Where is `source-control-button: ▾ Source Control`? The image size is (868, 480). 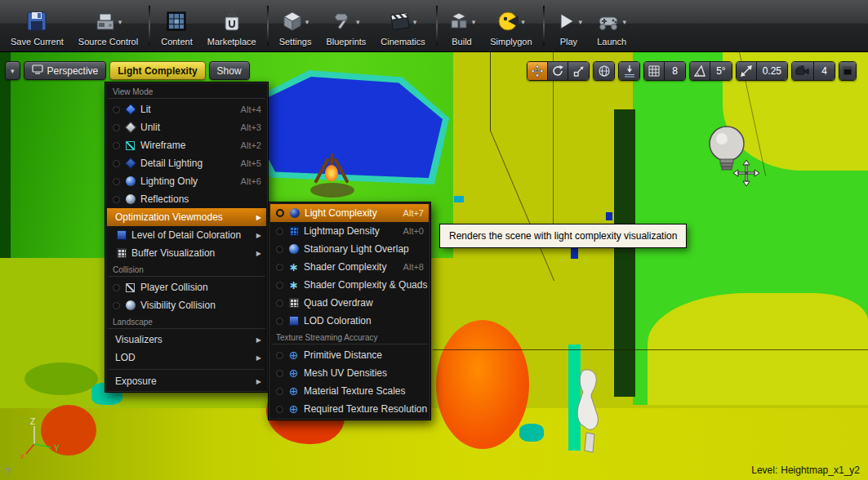
source-control-button: ▾ Source Control is located at coordinates (108, 26).